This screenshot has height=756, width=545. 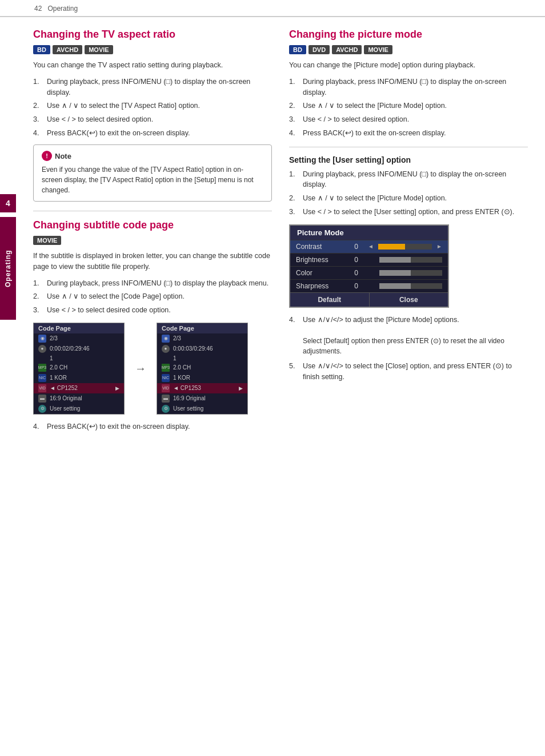 What do you see at coordinates (411, 260) in the screenshot?
I see `pm-brightness-bar` at bounding box center [411, 260].